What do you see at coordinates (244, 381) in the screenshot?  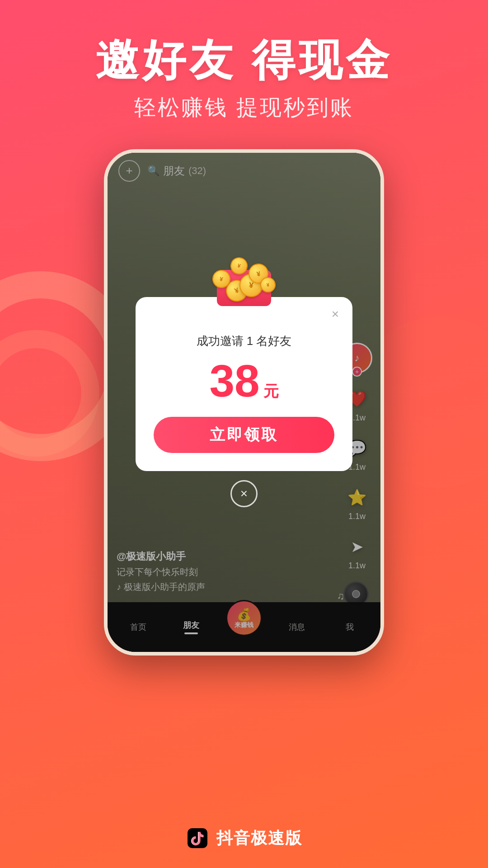 I see `modal-reward-amount: 38 元` at bounding box center [244, 381].